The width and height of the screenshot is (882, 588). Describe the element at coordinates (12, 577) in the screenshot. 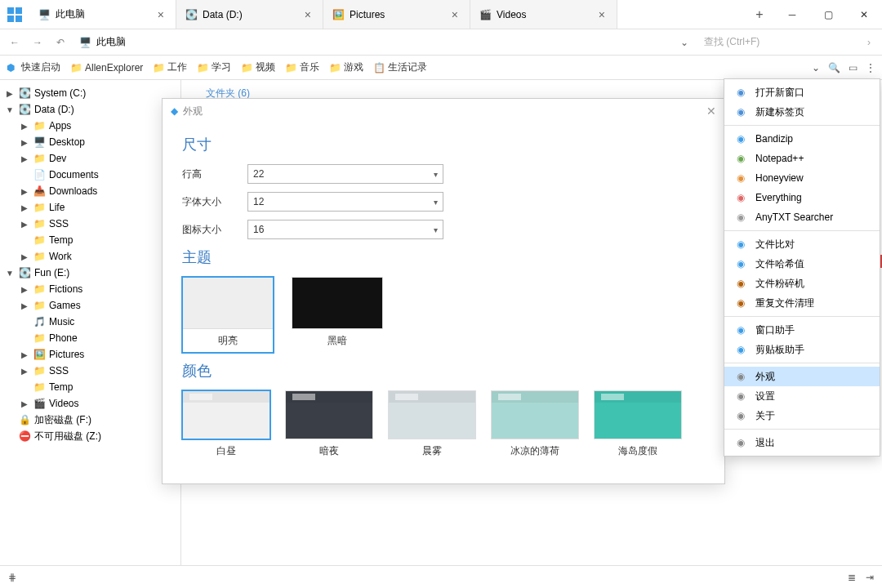

I see `status-grid-icon: ⋕` at that location.